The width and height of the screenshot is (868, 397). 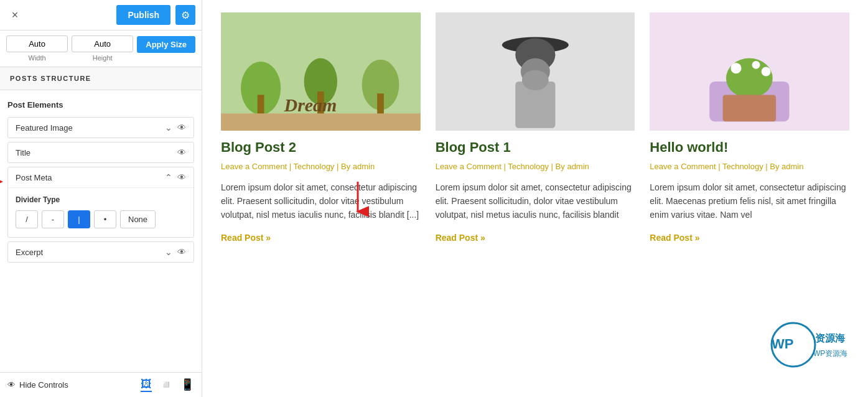 What do you see at coordinates (37, 44) in the screenshot?
I see `width-input` at bounding box center [37, 44].